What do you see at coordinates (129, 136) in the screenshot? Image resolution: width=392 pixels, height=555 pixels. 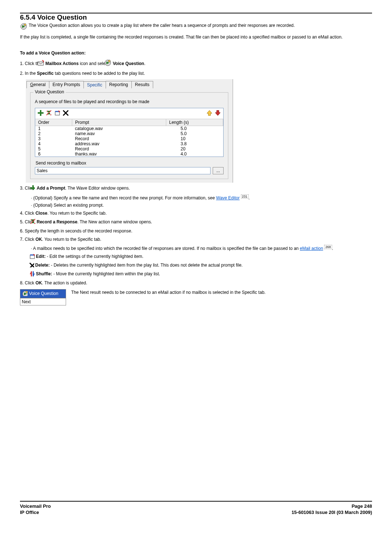 I see `voice-question-group: Voice Question A sequence of files to be…` at bounding box center [129, 136].